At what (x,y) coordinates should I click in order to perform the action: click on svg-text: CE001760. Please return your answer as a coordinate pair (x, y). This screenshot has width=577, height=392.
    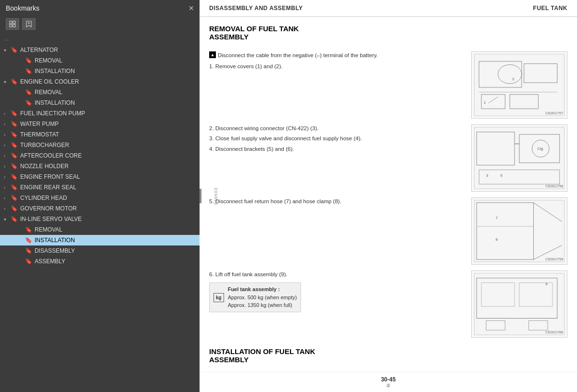
    Looking at the image, I should click on (554, 332).